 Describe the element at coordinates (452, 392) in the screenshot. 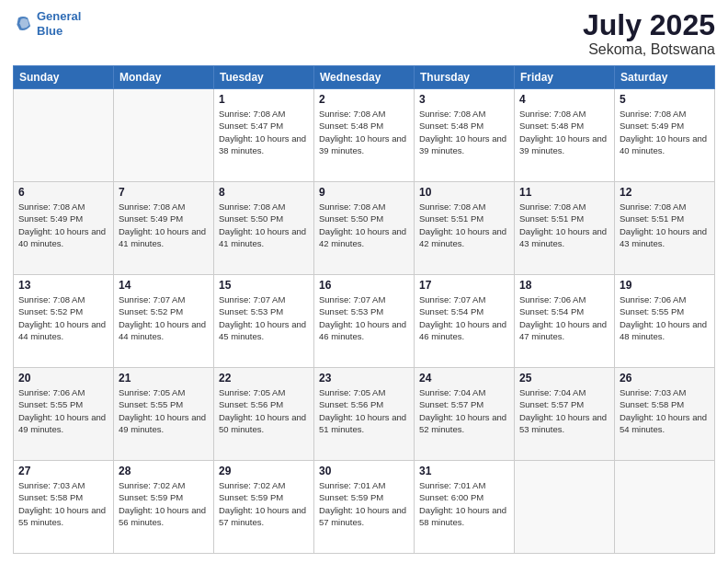

I see `sunrise-label: Sunrise: 7:04 AM` at that location.